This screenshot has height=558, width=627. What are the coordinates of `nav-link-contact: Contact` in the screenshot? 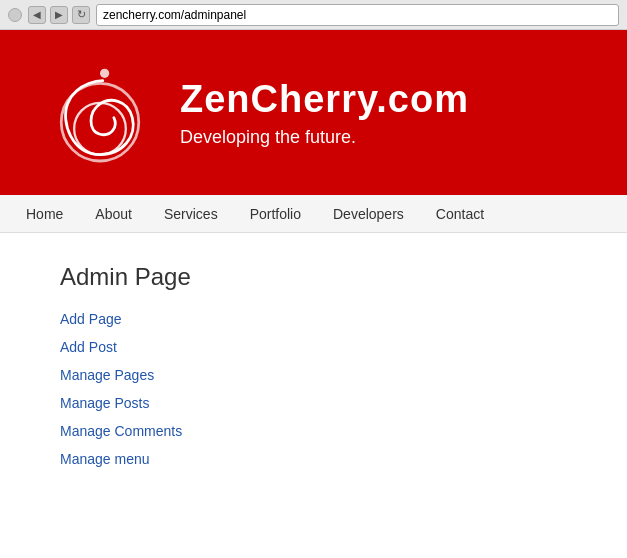 It's located at (460, 214).